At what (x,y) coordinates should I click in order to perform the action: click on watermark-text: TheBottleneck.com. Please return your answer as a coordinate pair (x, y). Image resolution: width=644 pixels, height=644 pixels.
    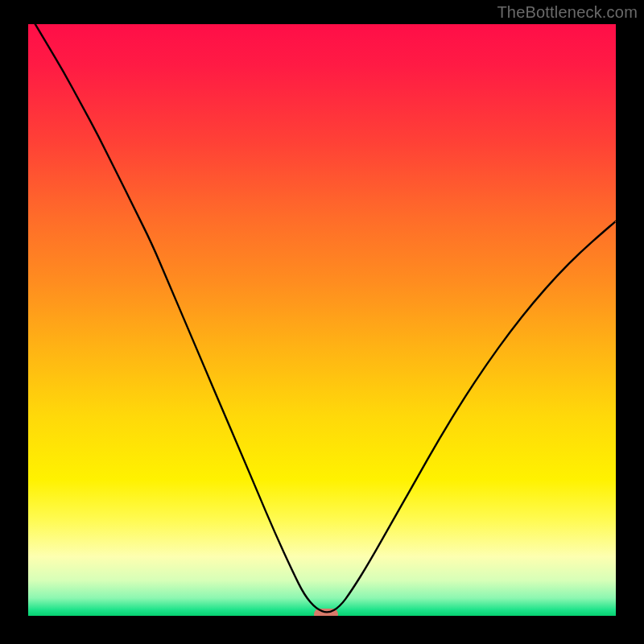
    Looking at the image, I should click on (567, 13).